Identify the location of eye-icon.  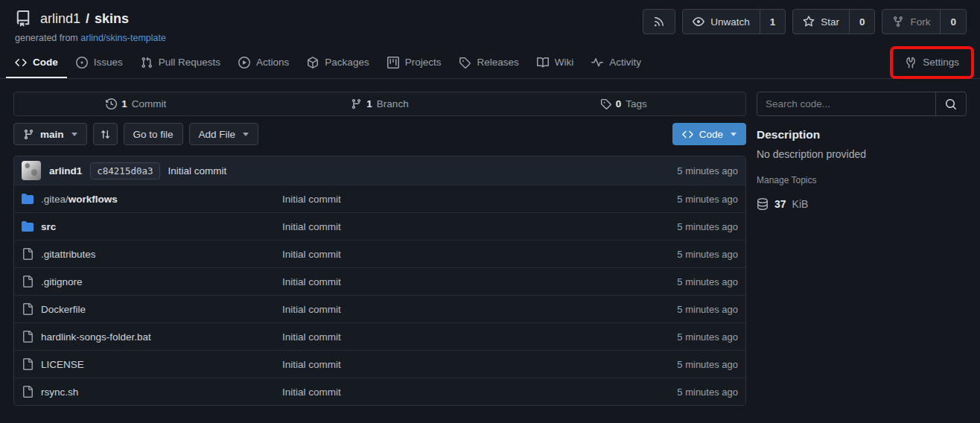
(699, 22).